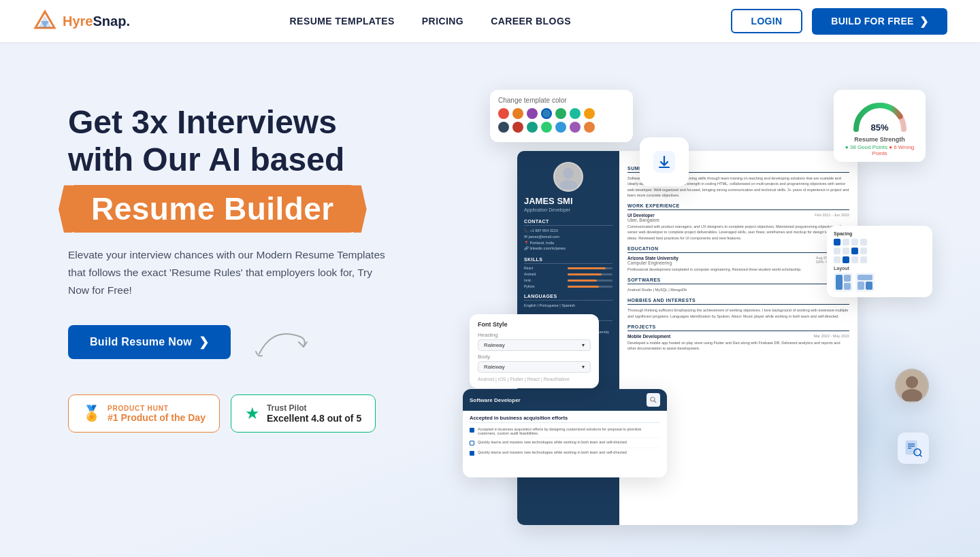 This screenshot has height=557, width=980. Describe the element at coordinates (442, 21) in the screenshot. I see `nav-pricing: PRICING` at that location.